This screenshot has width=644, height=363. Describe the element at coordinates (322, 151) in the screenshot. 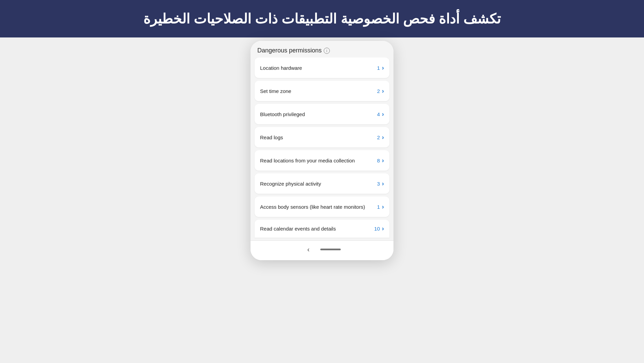

I see `device-frame: Dangerous permissions i Location hardwar…` at that location.